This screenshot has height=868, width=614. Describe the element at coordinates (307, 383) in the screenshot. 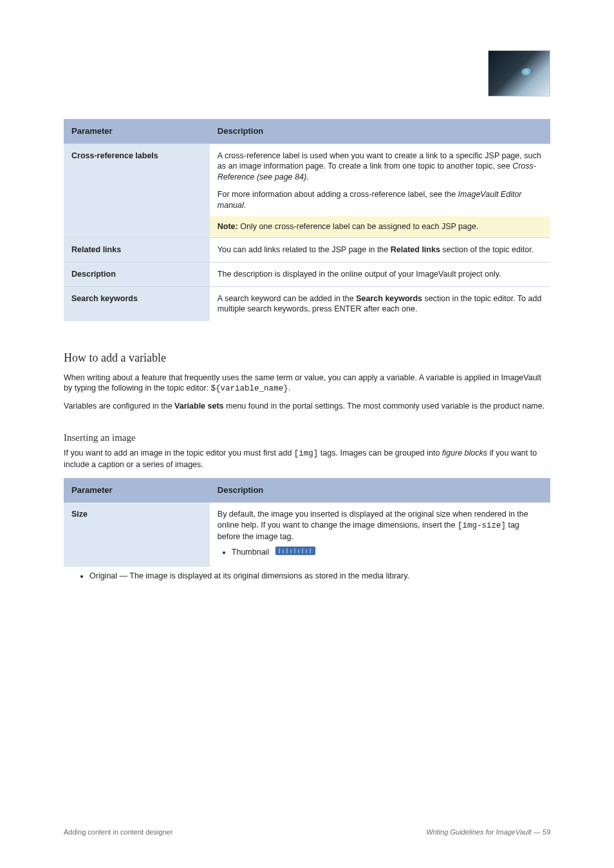

I see `paragraph: When writing about a feature that freque…` at that location.